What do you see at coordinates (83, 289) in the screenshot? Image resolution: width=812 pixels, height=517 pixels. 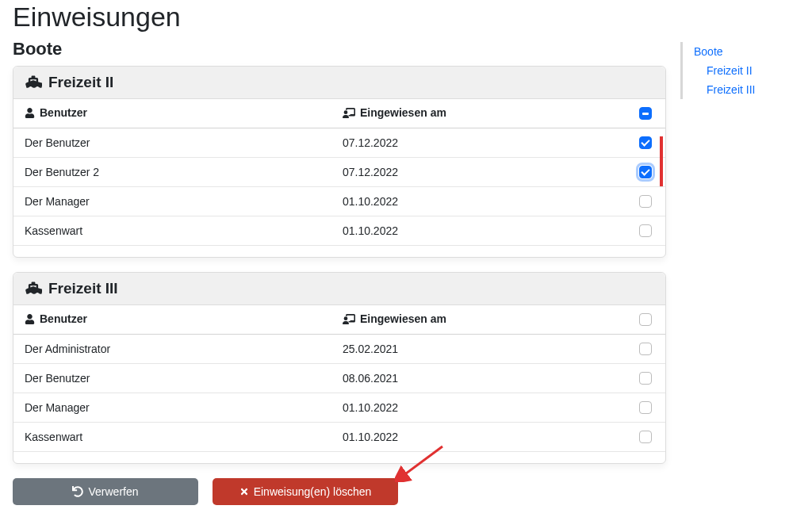 I see `boat-name: Freizeit III` at bounding box center [83, 289].